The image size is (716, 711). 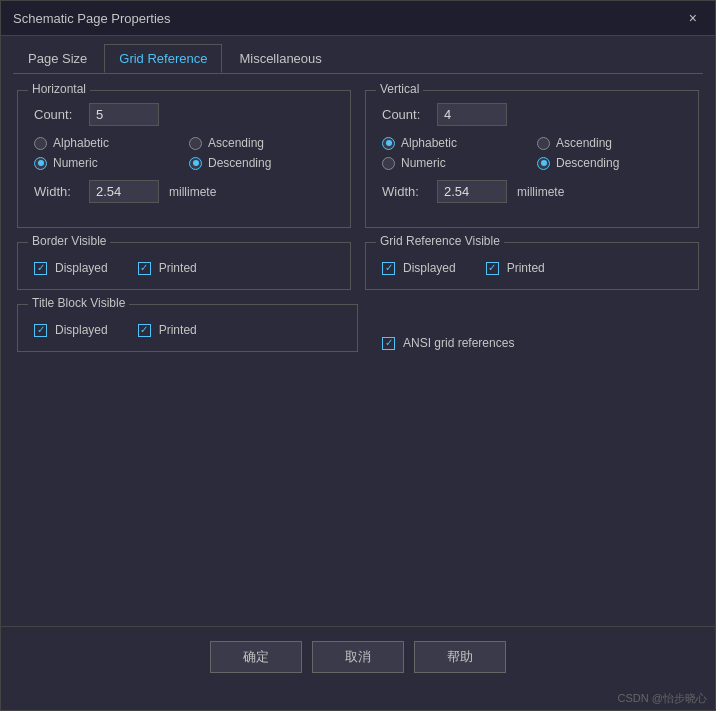 I want to click on border-visible-checkboxes: Displayed Printed, so click(x=184, y=268).